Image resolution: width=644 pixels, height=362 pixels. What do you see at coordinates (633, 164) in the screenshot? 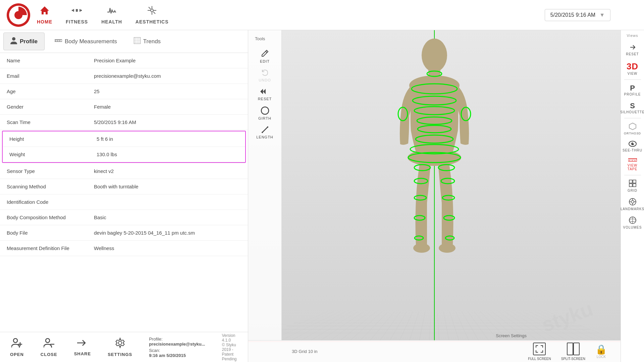
I see `view-tape: VIEW TAPE` at bounding box center [633, 164].